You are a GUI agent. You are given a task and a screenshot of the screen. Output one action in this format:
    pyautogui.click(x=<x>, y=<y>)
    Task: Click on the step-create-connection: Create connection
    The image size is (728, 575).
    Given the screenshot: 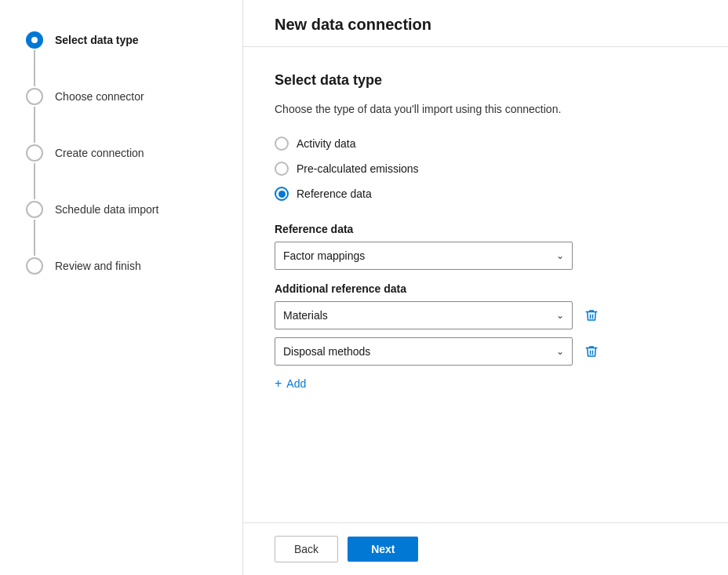 What is the action you would take?
    pyautogui.click(x=121, y=173)
    